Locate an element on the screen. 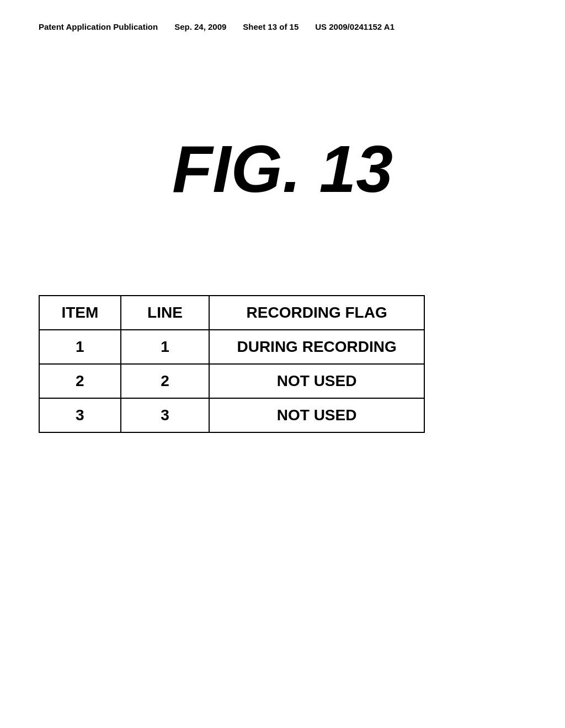 The image size is (565, 728). publication-date: Sep. 24, 2009 is located at coordinates (200, 26).